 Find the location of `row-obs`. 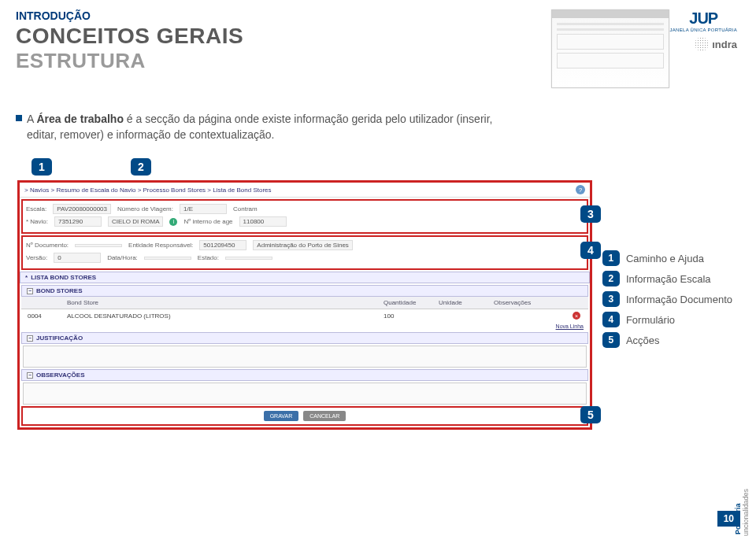

row-obs is located at coordinates (530, 316).